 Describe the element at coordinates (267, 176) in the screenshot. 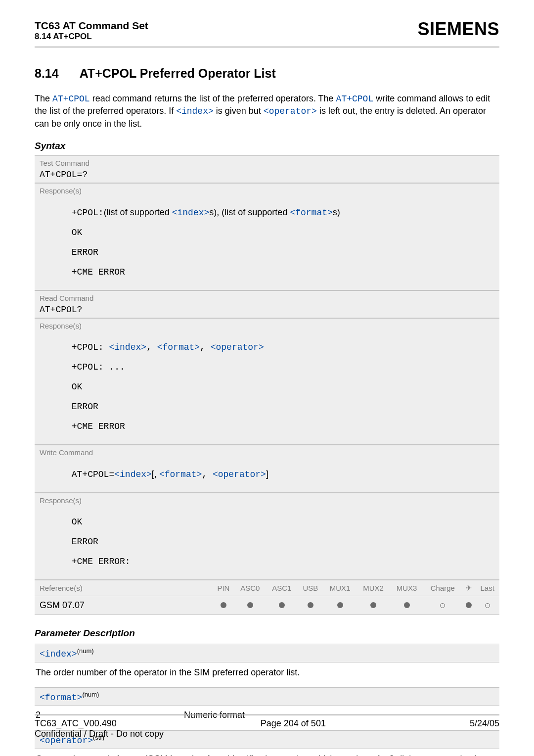

I see `test-command-code: AT+CPOL=?` at that location.